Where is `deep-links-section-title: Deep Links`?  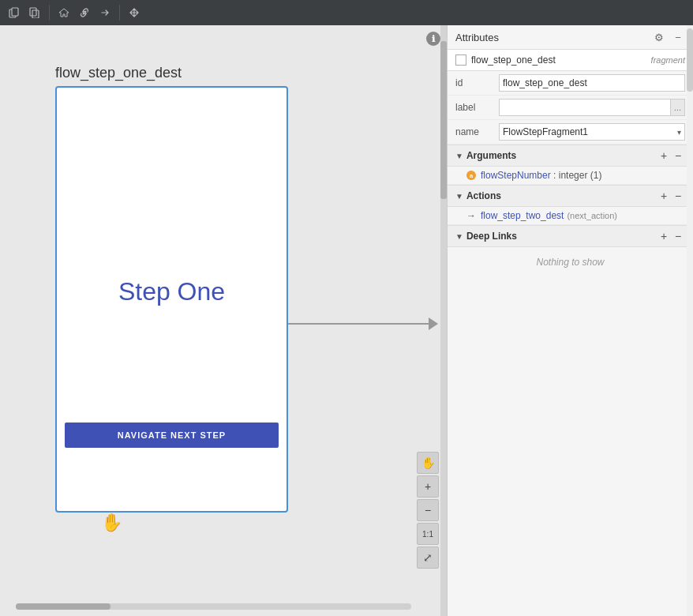
deep-links-section-title: Deep Links is located at coordinates (562, 236).